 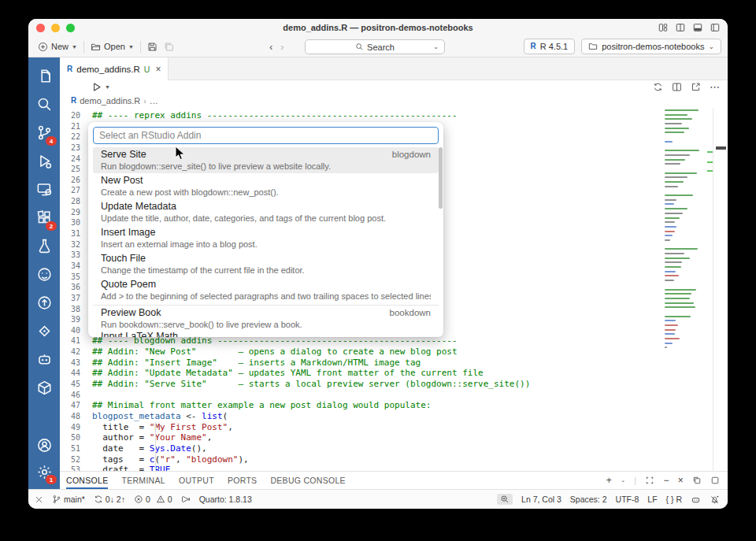 What do you see at coordinates (698, 28) in the screenshot?
I see `toggle-panel-icon` at bounding box center [698, 28].